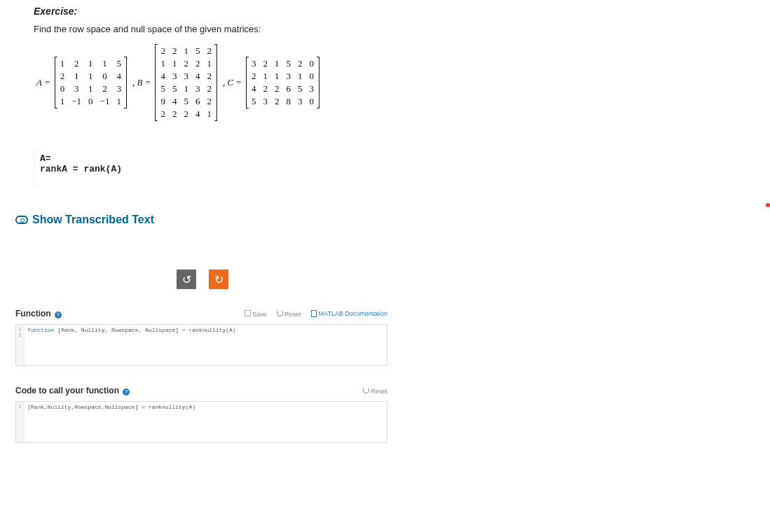  I want to click on code-line-2: rankA = rank(A), so click(219, 169).